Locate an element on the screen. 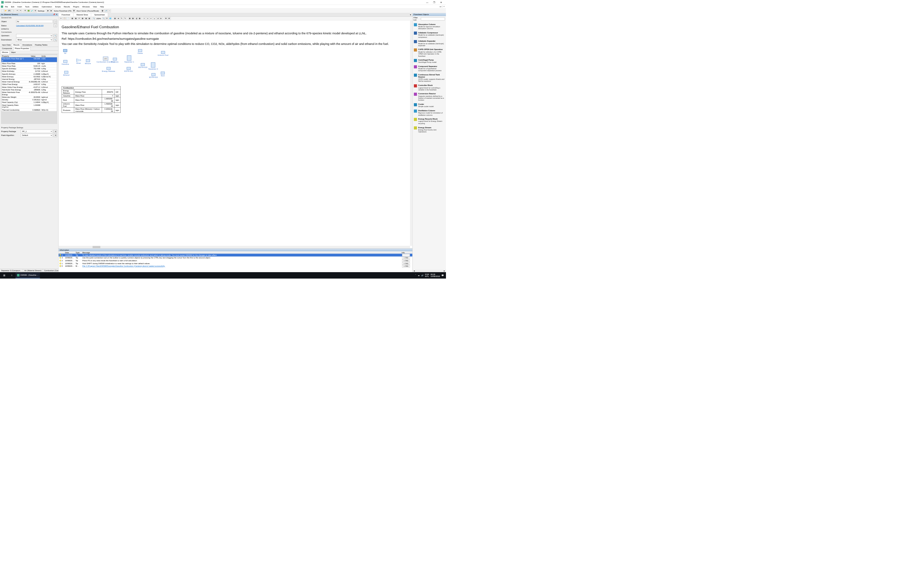 Image resolution: width=924 pixels, height=577 pixels. info-row: 💡010/08/20...M...File C:\Program Files\D… is located at coordinates (235, 266).